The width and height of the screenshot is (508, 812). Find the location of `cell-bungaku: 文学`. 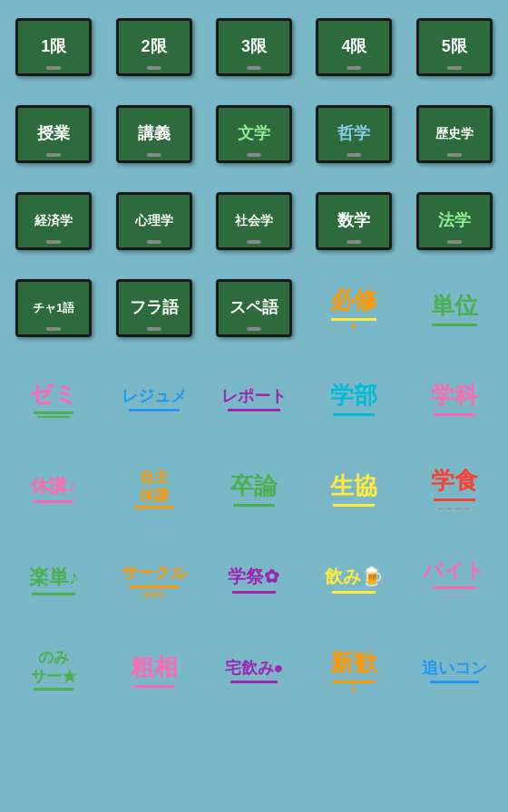

cell-bungaku: 文学 is located at coordinates (254, 134).